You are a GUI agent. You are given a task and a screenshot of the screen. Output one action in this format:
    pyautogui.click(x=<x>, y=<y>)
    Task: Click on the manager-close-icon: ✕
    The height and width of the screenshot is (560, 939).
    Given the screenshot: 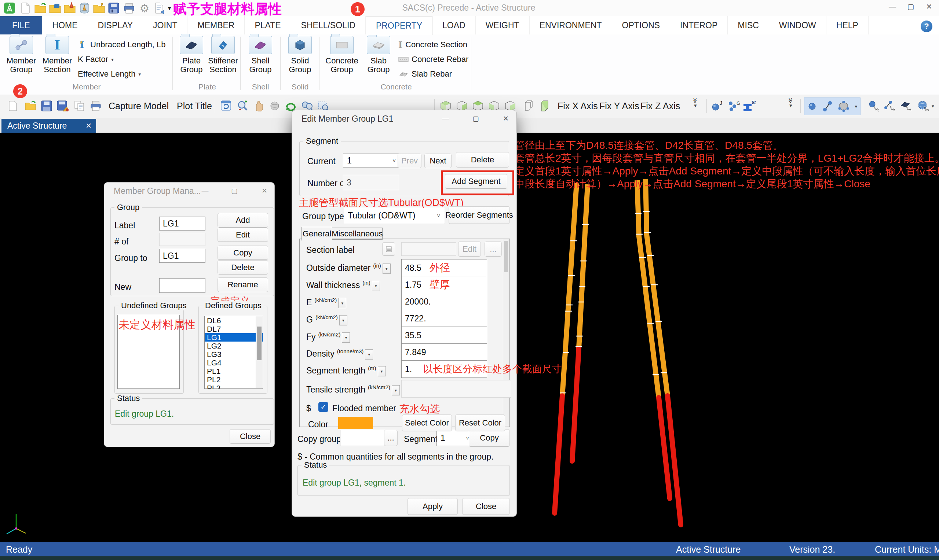 What is the action you would take?
    pyautogui.click(x=264, y=191)
    